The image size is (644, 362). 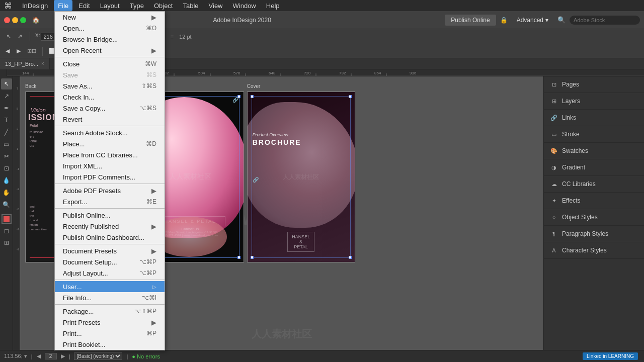 I want to click on publish-online-button: Publish Online, so click(x=470, y=20).